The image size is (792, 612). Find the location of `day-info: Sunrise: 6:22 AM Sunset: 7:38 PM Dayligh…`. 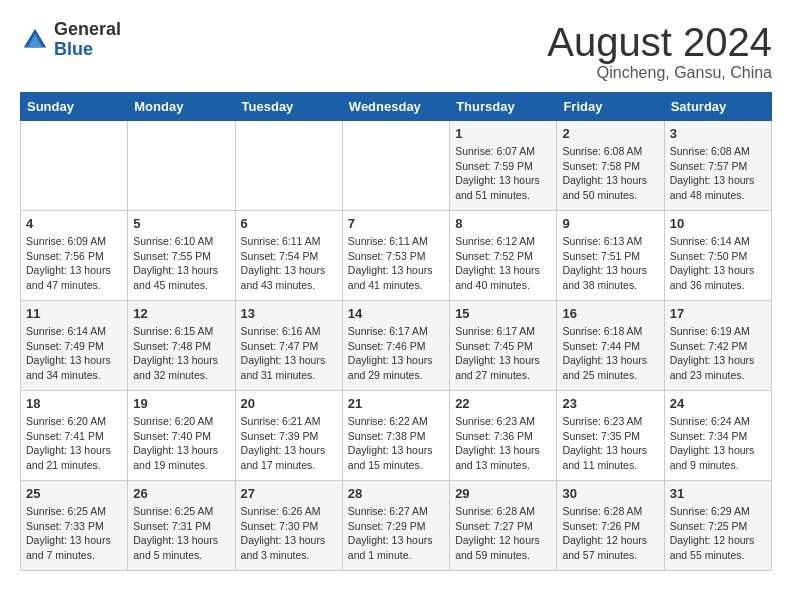

day-info: Sunrise: 6:22 AM Sunset: 7:38 PM Dayligh… is located at coordinates (396, 444).